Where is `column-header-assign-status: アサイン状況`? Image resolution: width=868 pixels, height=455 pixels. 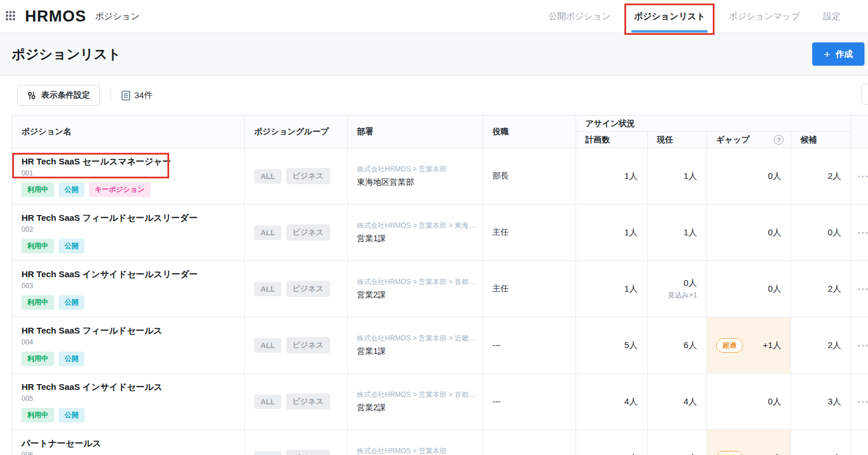
column-header-assign-status: アサイン状況 is located at coordinates (714, 124).